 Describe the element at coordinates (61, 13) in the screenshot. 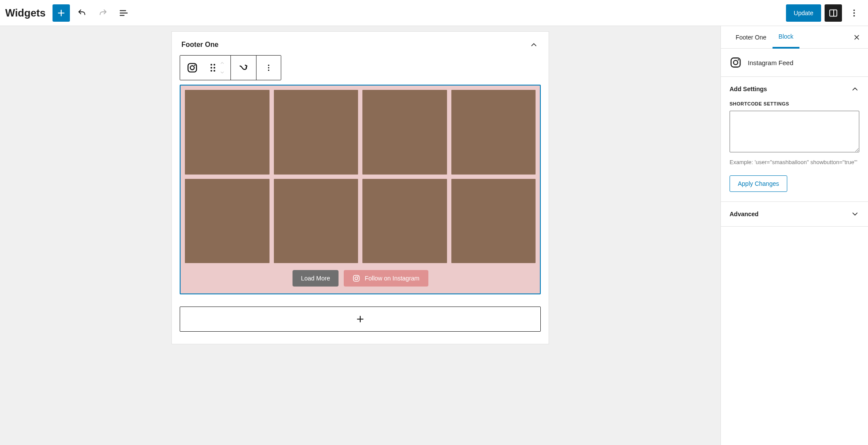

I see `add-block-button` at that location.